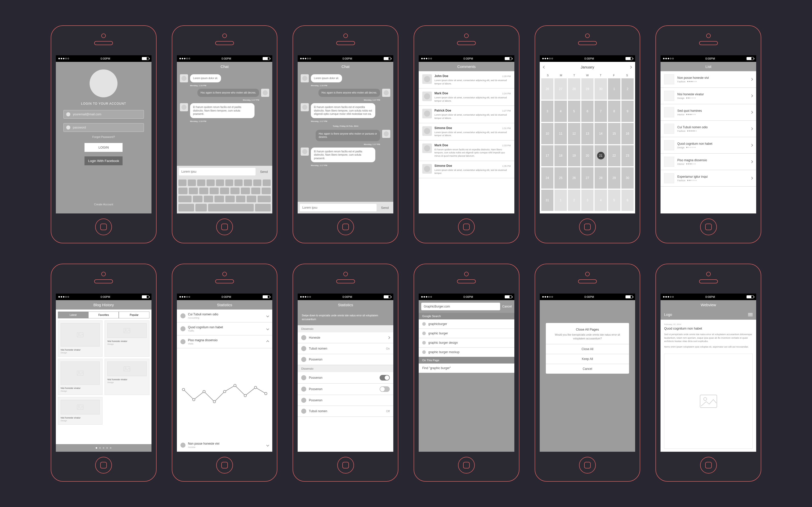 Image resolution: width=812 pixels, height=507 pixels. What do you see at coordinates (466, 324) in the screenshot?
I see `search-result: graphicburger` at bounding box center [466, 324].